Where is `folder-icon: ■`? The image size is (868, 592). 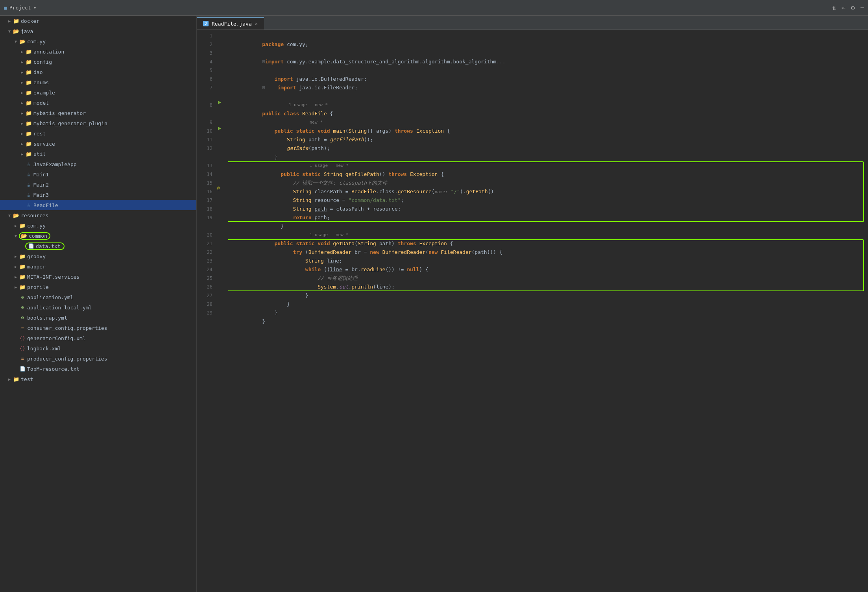 folder-icon: ■ is located at coordinates (6, 8).